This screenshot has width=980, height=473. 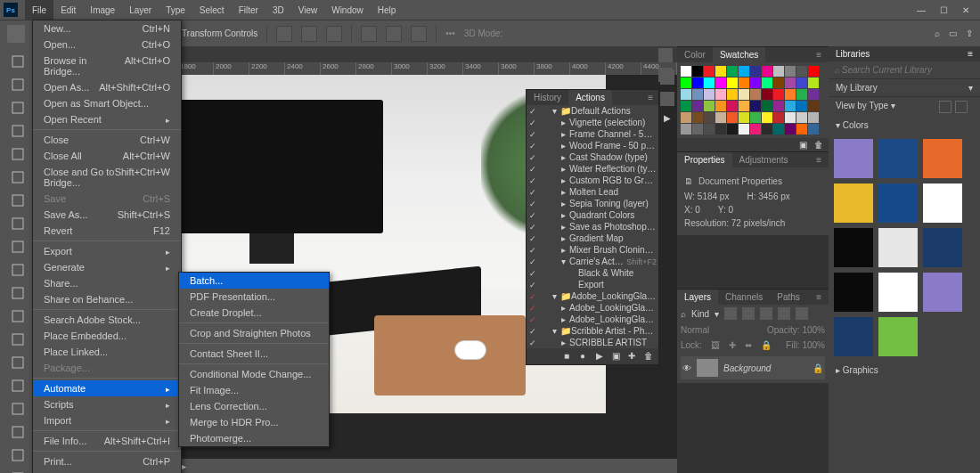 What do you see at coordinates (18, 224) in the screenshot?
I see `heal-tool-icon` at bounding box center [18, 224].